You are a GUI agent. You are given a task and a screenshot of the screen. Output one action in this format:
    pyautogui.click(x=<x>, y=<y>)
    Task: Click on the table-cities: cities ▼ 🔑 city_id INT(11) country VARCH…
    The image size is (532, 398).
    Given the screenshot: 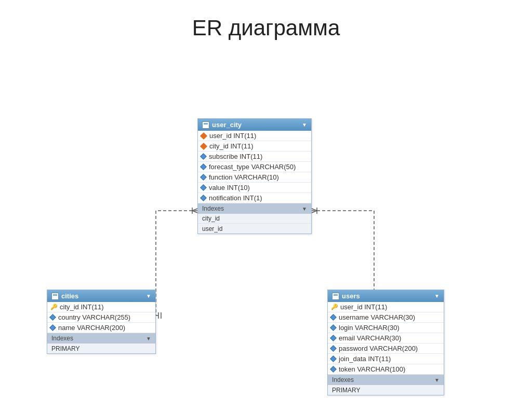 What is the action you would take?
    pyautogui.click(x=101, y=322)
    